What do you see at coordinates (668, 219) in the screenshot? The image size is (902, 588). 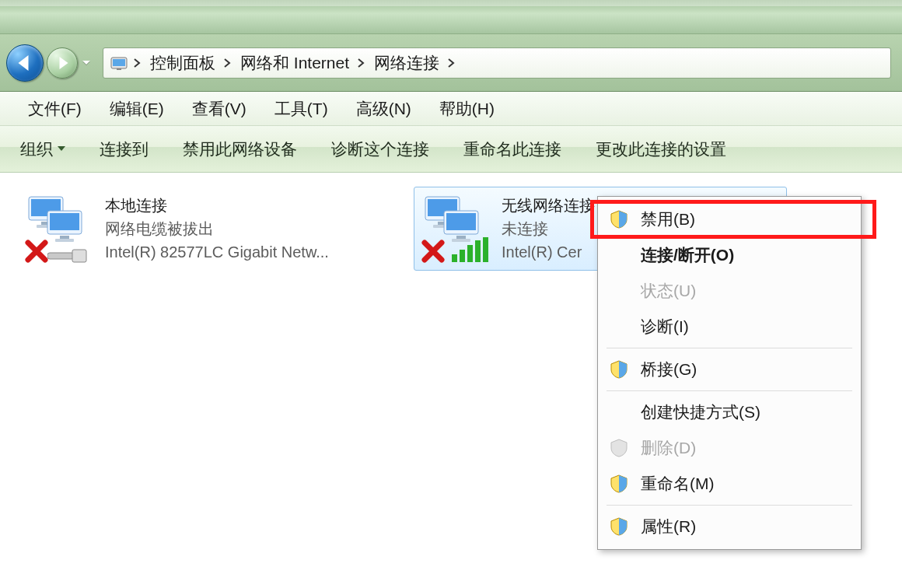 I see `ctx-disable-label: 禁用(B)` at bounding box center [668, 219].